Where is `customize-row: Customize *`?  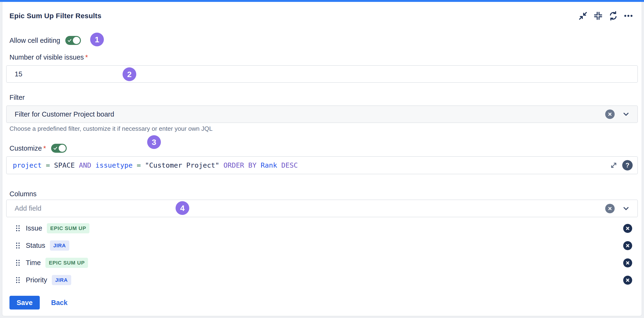 customize-row: Customize * is located at coordinates (324, 148).